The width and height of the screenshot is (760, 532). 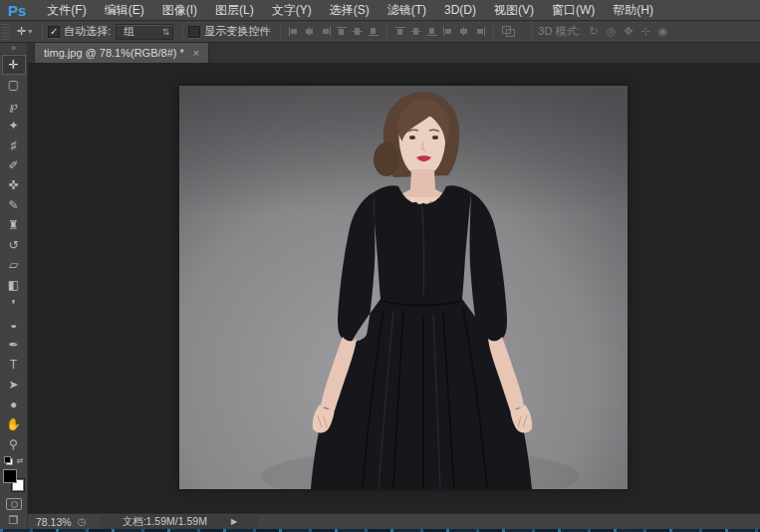 What do you see at coordinates (358, 32) in the screenshot?
I see `align-vertical-centers-icon` at bounding box center [358, 32].